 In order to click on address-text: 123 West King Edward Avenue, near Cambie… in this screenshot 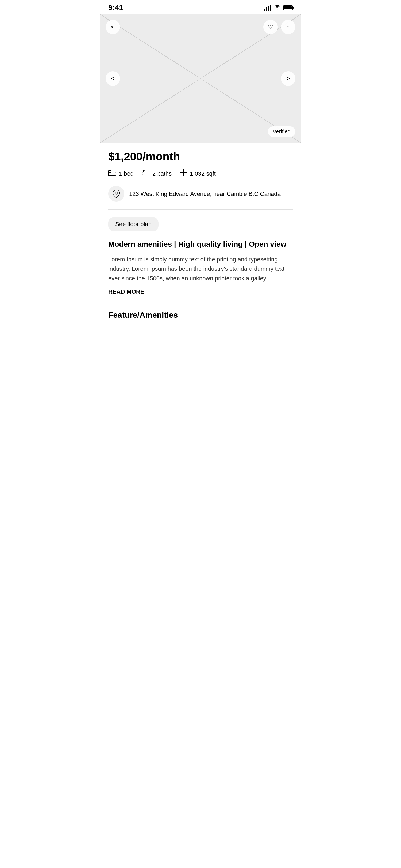, I will do `click(205, 194)`.